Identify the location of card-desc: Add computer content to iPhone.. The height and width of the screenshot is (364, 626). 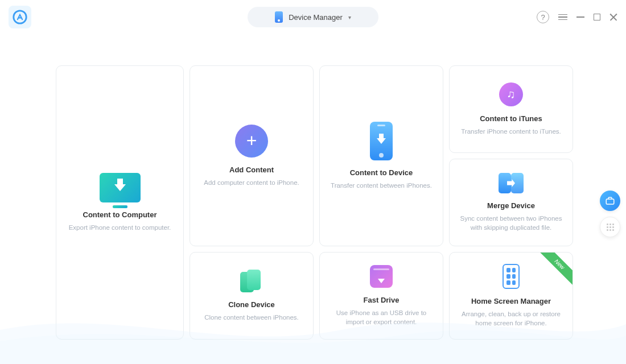
(252, 183).